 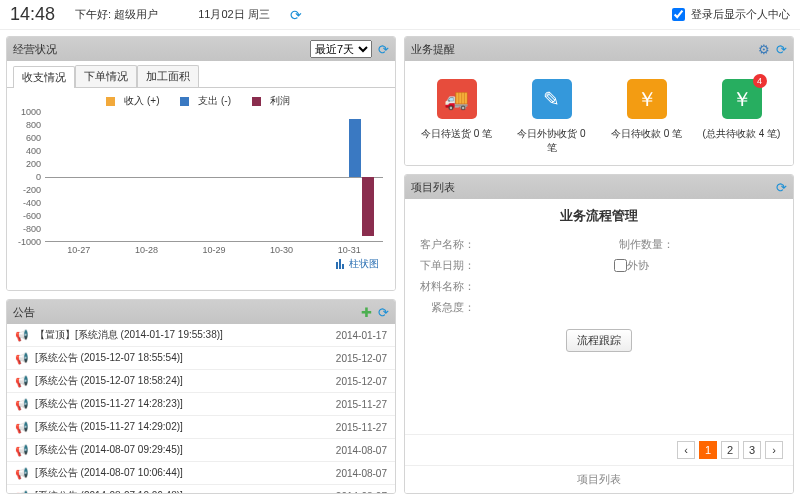 What do you see at coordinates (457, 134) in the screenshot?
I see `tile-label: 今日待送货 0 笔` at bounding box center [457, 134].